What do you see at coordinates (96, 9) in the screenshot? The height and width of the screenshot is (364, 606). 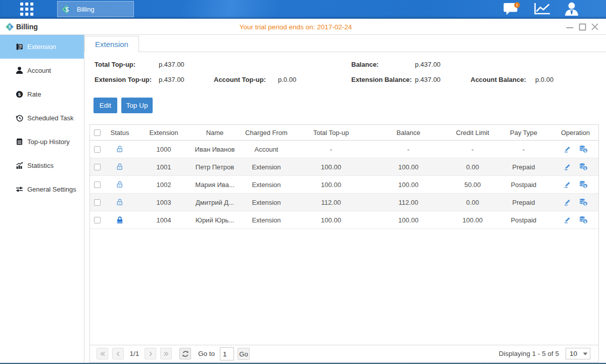 I see `taskbar-item-billing: Billing` at bounding box center [96, 9].